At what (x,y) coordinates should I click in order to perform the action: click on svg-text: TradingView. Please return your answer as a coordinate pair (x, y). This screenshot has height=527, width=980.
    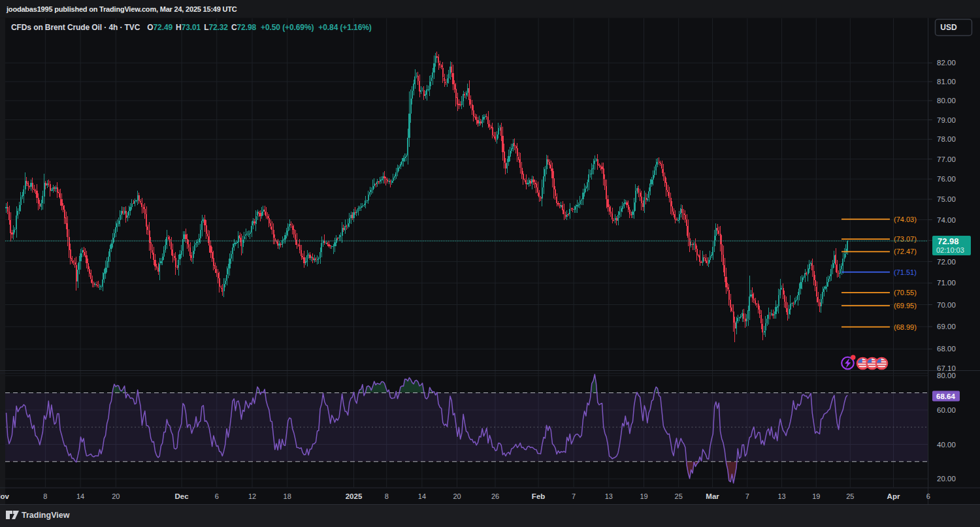
    Looking at the image, I should click on (46, 515).